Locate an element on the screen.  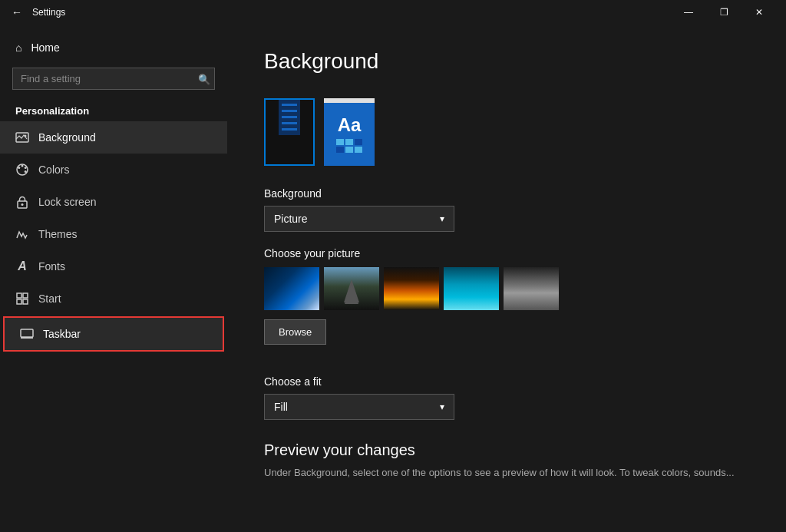
sidebar-item-colors: Colors is located at coordinates (114, 170).